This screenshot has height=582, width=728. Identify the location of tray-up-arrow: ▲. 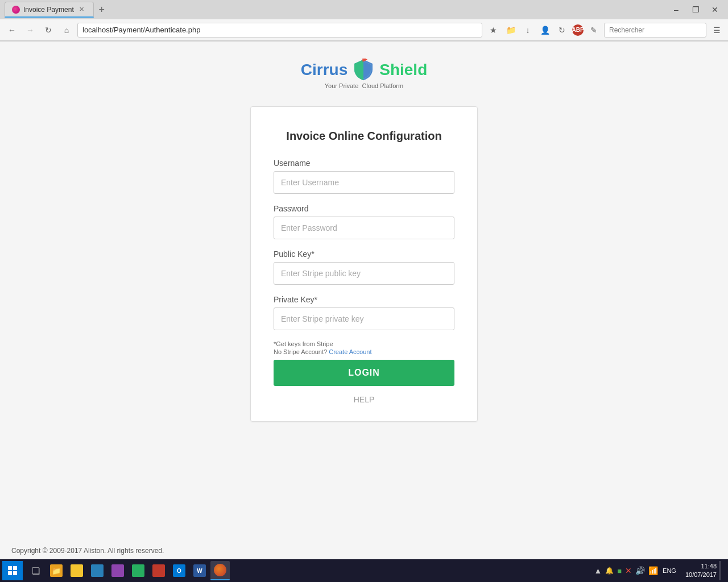
(598, 571).